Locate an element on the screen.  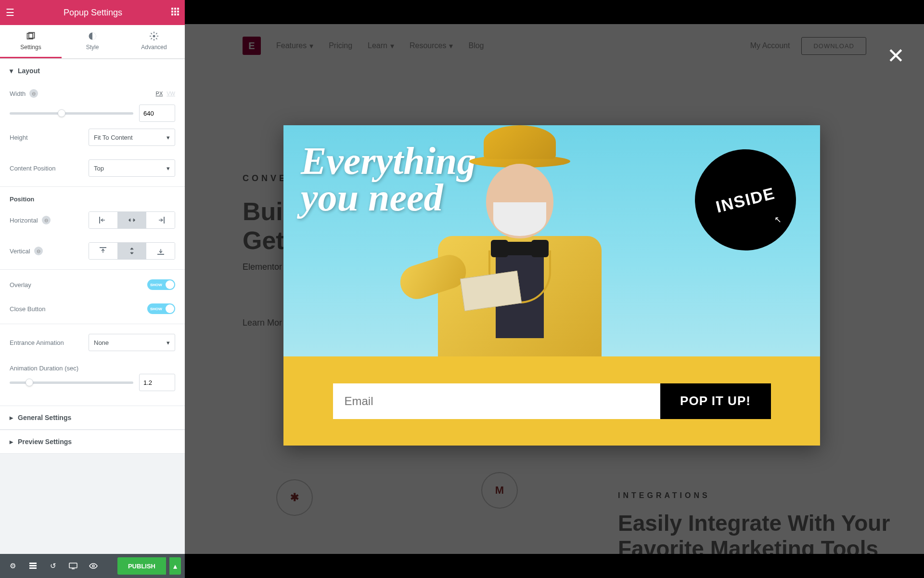
navigator-icon is located at coordinates (33, 566).